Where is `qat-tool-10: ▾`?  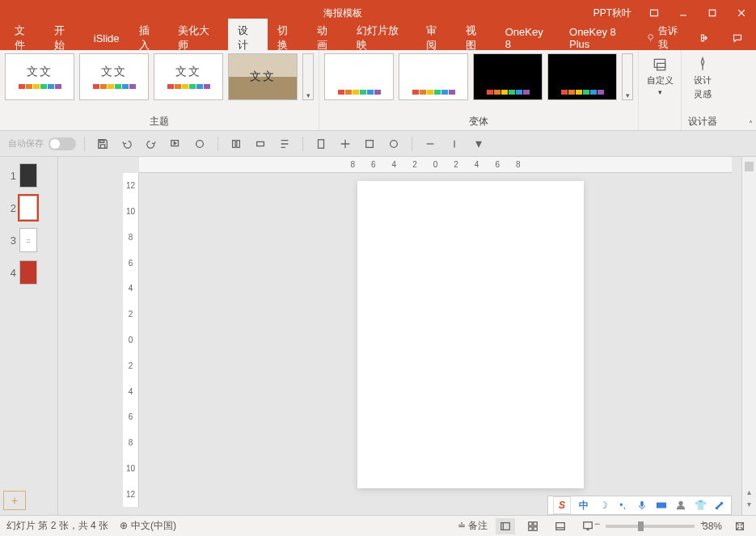
qat-tool-10: ▾ is located at coordinates (479, 144).